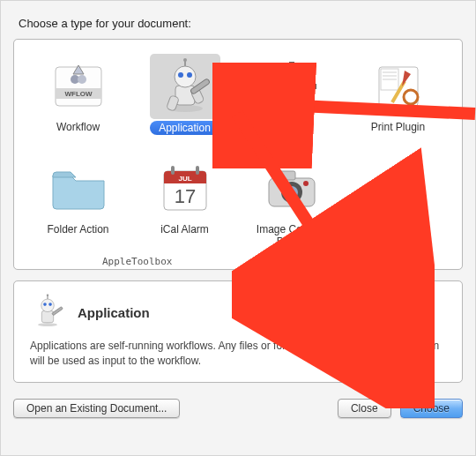 The image size is (476, 456). What do you see at coordinates (185, 189) in the screenshot?
I see `calendar-icon: JUL 17` at bounding box center [185, 189].